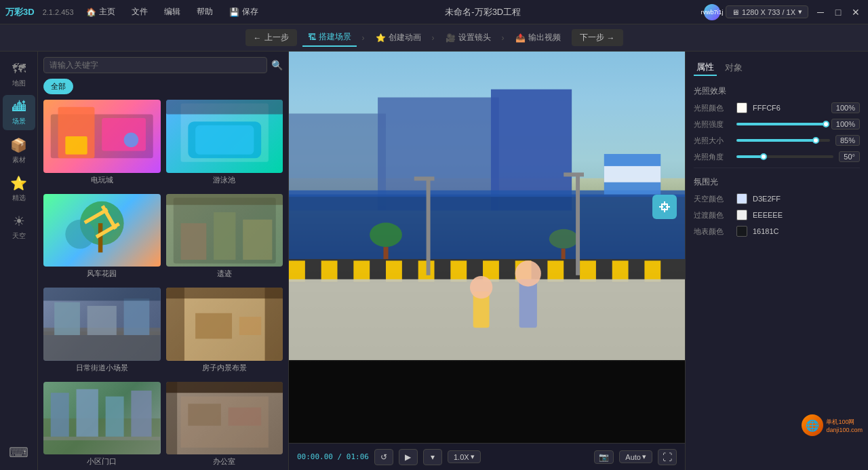  What do you see at coordinates (735, 12) in the screenshot?
I see `monitor-icon: 🖥` at bounding box center [735, 12].